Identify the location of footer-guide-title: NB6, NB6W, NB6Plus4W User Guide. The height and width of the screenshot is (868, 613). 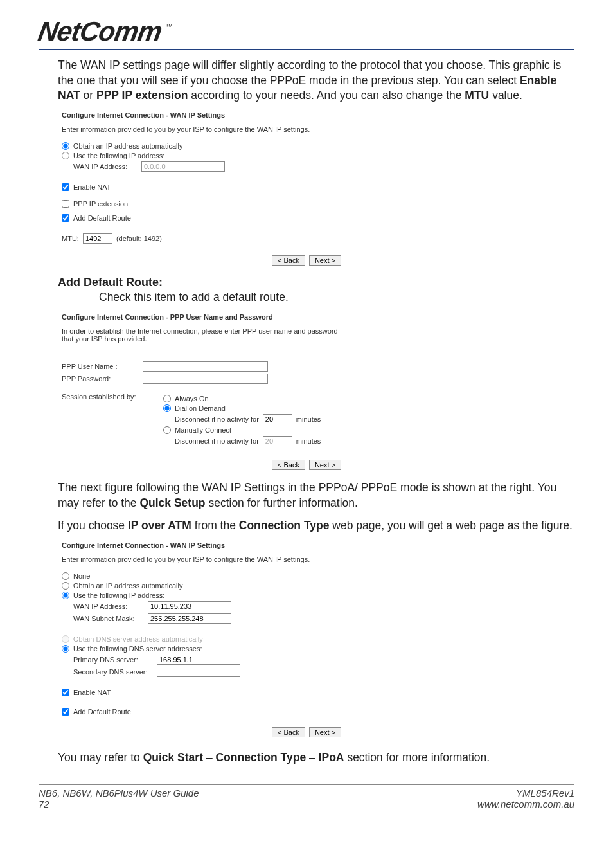
(119, 793).